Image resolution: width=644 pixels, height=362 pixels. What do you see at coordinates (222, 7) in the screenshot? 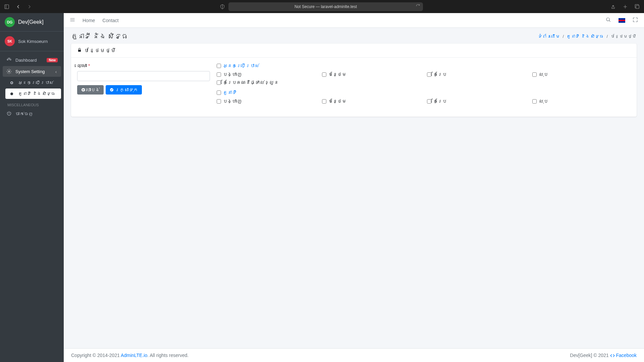
I see `shield-icon` at bounding box center [222, 7].